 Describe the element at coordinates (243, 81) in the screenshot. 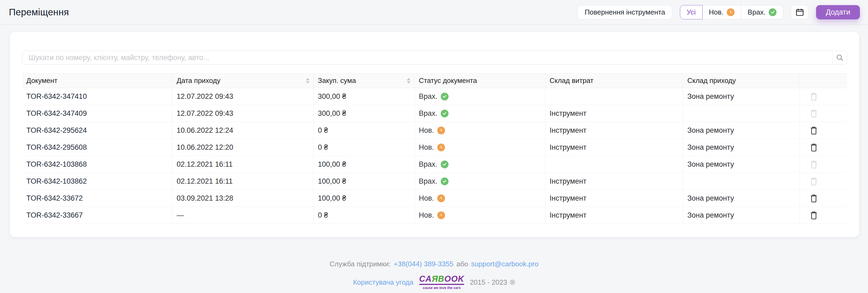

I see `col-header-arrival-date: Дата приходу` at that location.